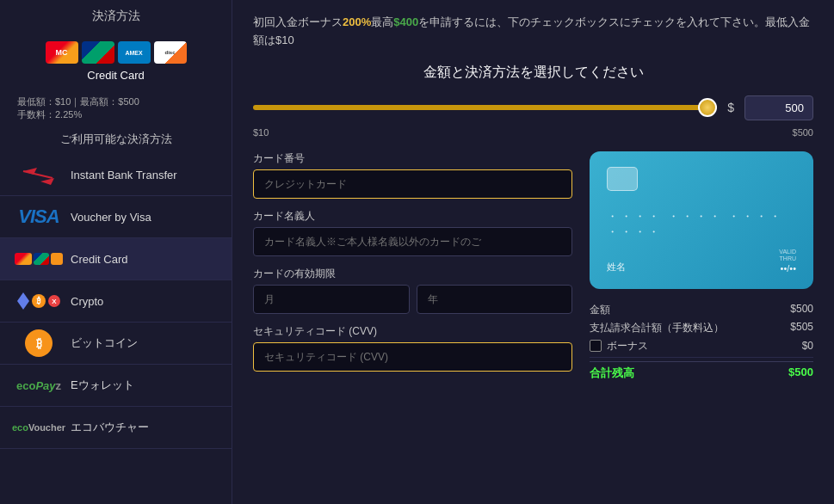 The height and width of the screenshot is (504, 834). I want to click on btc-icon: ₿, so click(39, 343).